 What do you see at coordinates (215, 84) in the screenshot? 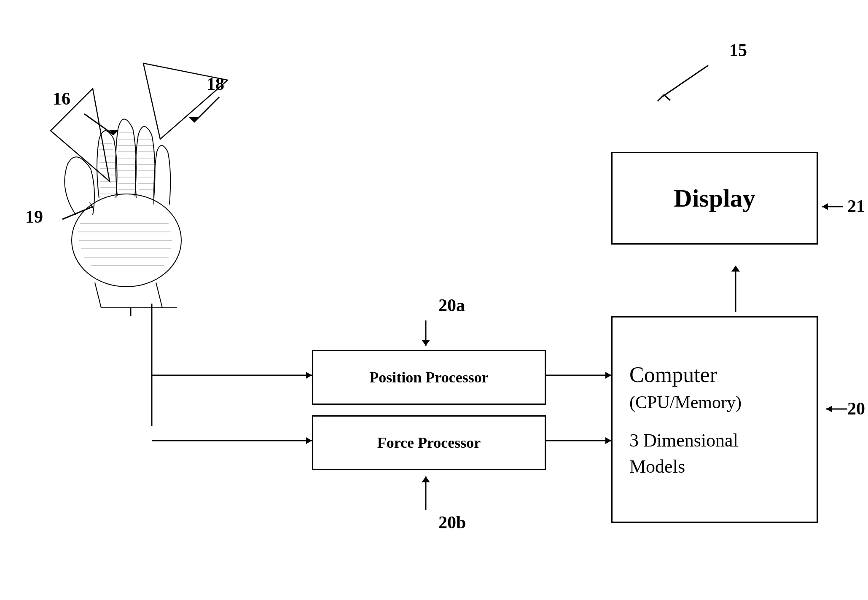
I see `ref-18: 18` at bounding box center [215, 84].